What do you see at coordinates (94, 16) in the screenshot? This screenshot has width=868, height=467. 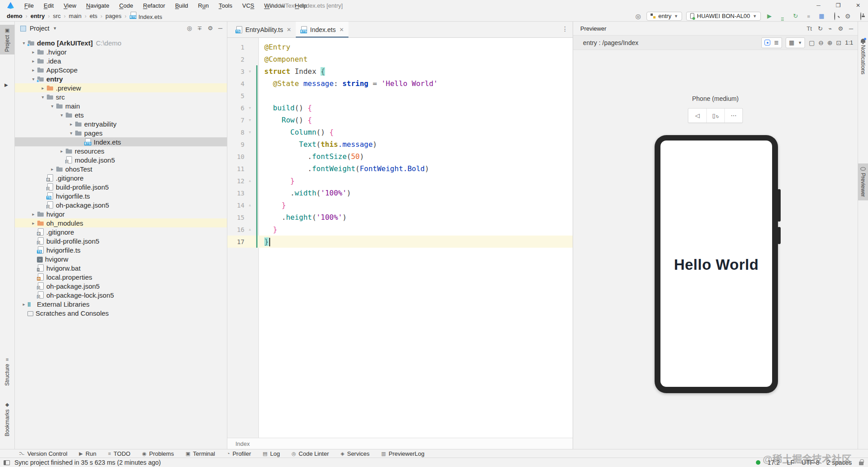 I see `breadcrumb-item: ets` at bounding box center [94, 16].